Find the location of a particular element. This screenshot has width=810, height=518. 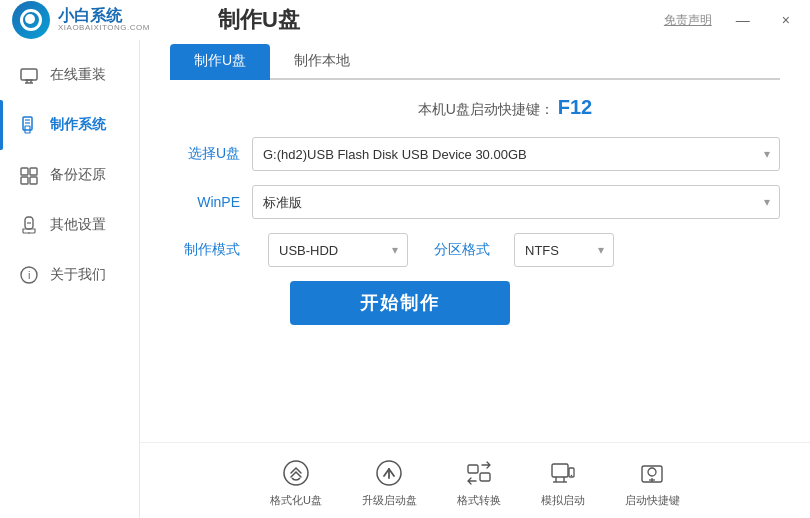

winpe-select: 标准版 is located at coordinates (516, 202).